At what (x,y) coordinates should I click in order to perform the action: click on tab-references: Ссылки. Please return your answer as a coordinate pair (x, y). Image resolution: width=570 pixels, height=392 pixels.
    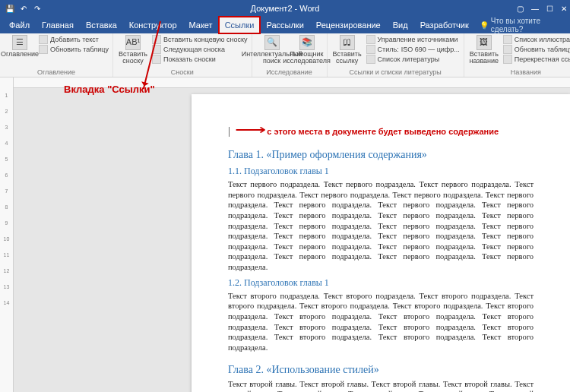
    Looking at the image, I should click on (240, 25).